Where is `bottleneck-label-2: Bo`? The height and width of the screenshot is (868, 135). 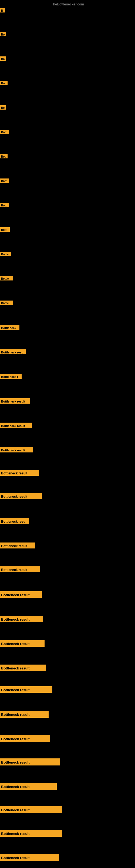 bottleneck-label-2: Bo is located at coordinates (3, 34).